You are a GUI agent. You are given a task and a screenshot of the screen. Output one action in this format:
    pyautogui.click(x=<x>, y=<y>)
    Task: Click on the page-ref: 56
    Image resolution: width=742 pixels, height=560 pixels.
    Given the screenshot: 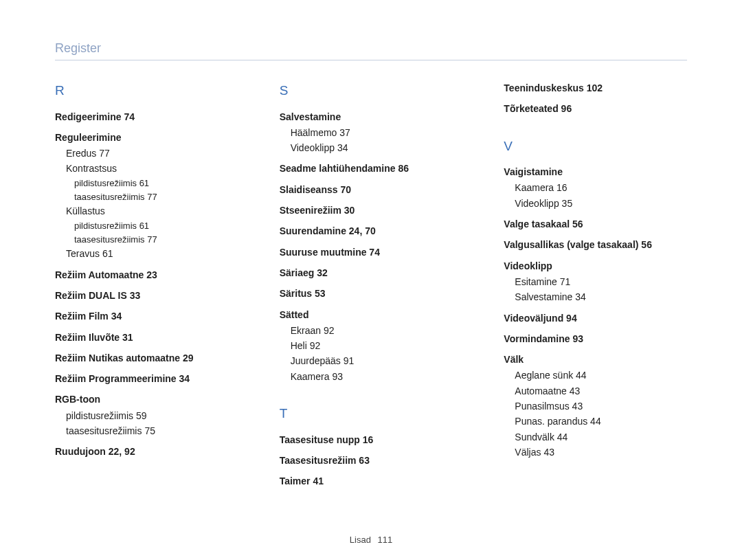 What is the action you would take?
    pyautogui.click(x=578, y=224)
    